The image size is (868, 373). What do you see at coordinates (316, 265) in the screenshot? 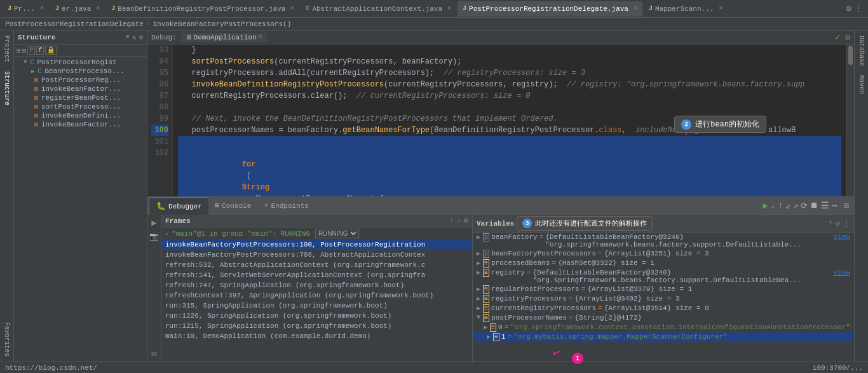
I see `frame-item: refresh:532, AbstractApplicationContext …` at bounding box center [316, 265].